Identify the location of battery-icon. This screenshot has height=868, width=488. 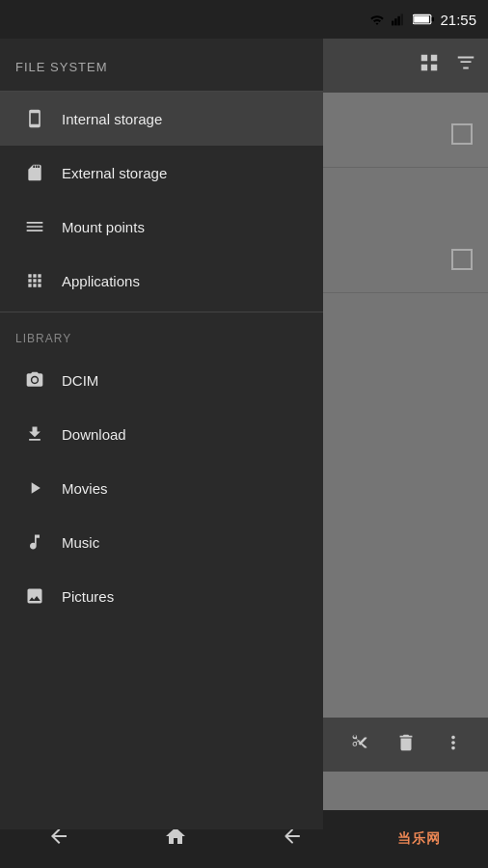
(423, 19).